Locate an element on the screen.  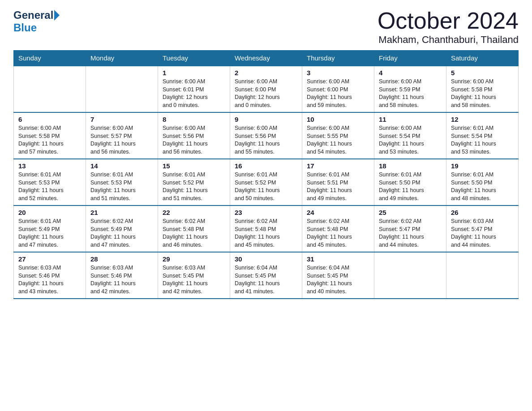
day-info: Sunrise: 6:01 AM Sunset: 5:50 PM Dayligh… is located at coordinates (482, 187).